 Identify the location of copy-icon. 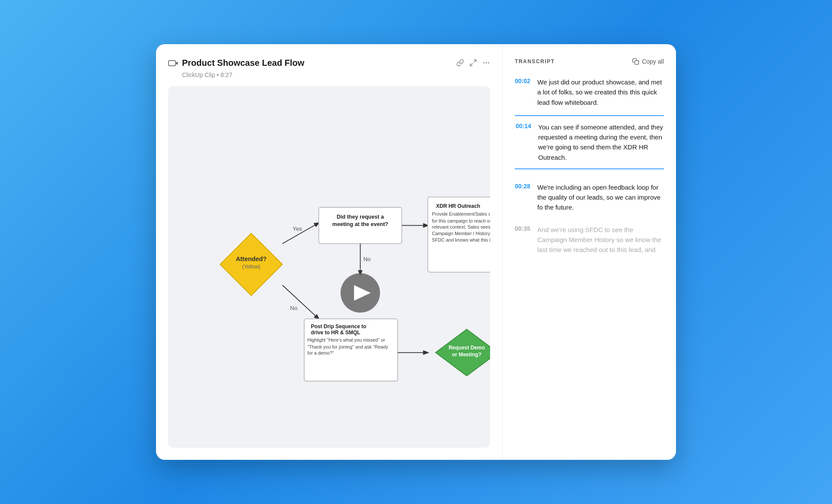
(636, 61).